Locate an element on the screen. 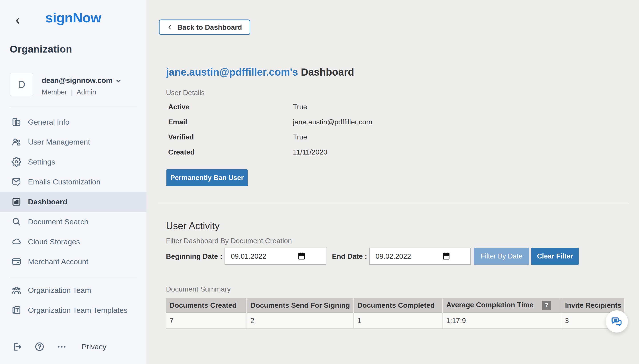 The width and height of the screenshot is (639, 364). document-summary-table: Documents Created Documents Send For Sig… is located at coordinates (395, 314).